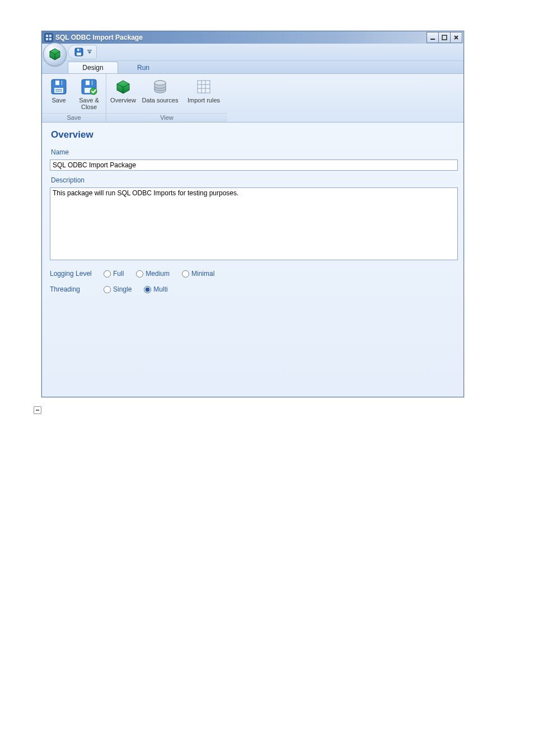 Image resolution: width=534 pixels, height=756 pixels. I want to click on minimize-button, so click(433, 37).